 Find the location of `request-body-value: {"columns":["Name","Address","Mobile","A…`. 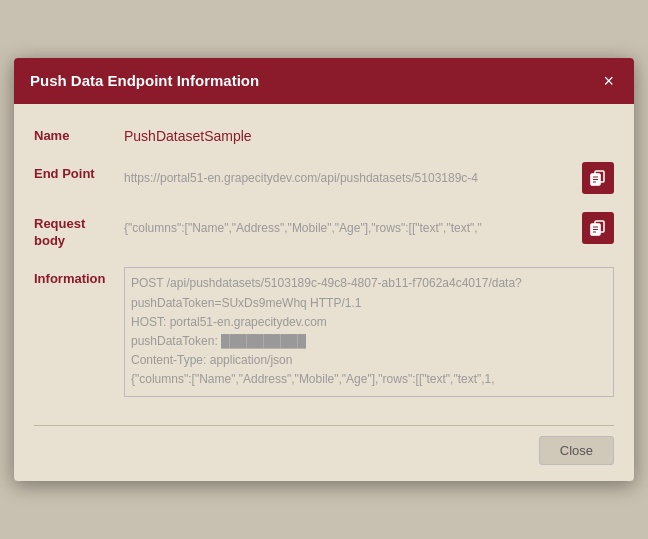

request-body-value: {"columns":["Name","Address","Mobile","A… is located at coordinates (349, 228).